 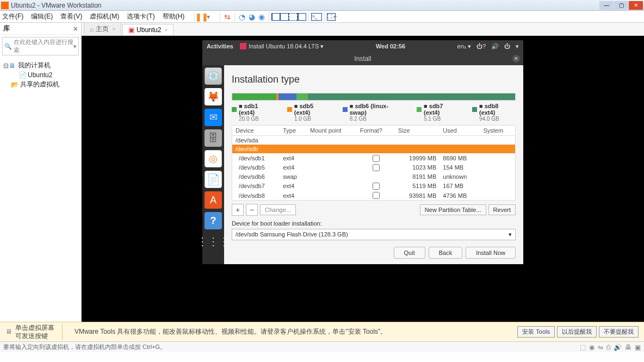 What do you see at coordinates (374, 149) in the screenshot?
I see `partition-row: /dev/sdb` at bounding box center [374, 149].